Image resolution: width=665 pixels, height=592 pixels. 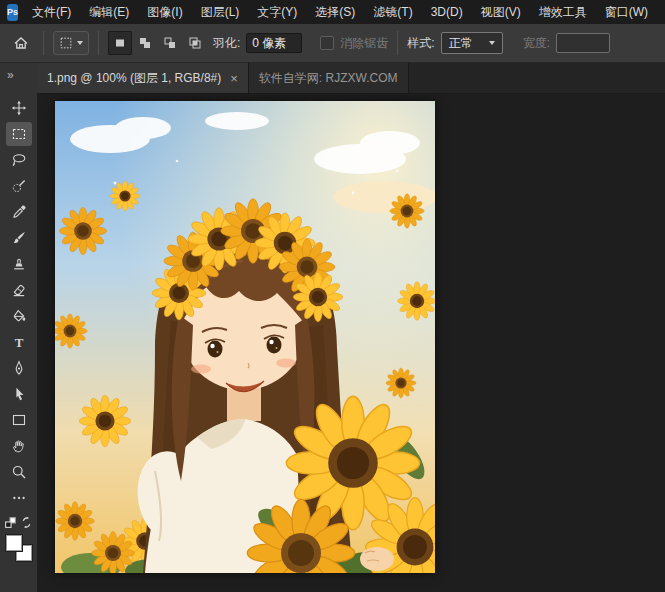 What do you see at coordinates (447, 12) in the screenshot?
I see `menu-3d: 3D(D)` at bounding box center [447, 12].